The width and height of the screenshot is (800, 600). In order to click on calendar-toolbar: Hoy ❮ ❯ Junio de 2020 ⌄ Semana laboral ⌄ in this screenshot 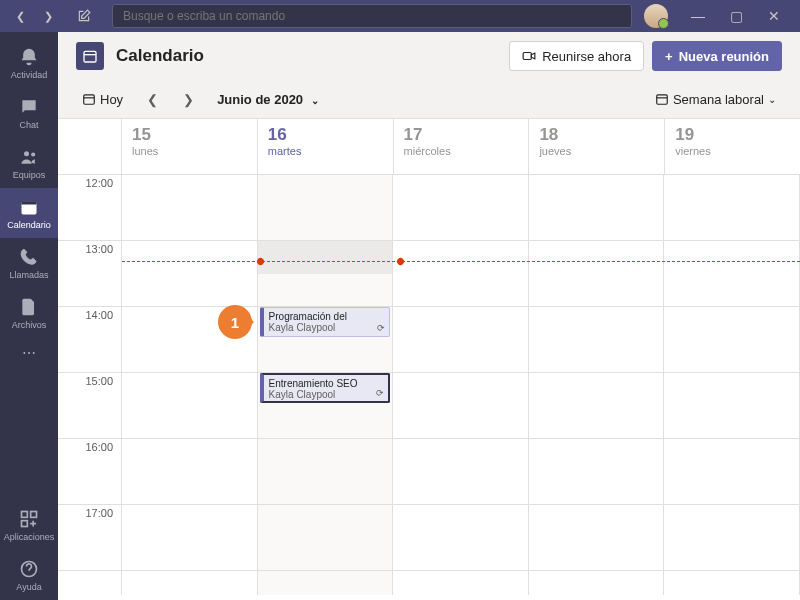, I will do `click(429, 99)`.